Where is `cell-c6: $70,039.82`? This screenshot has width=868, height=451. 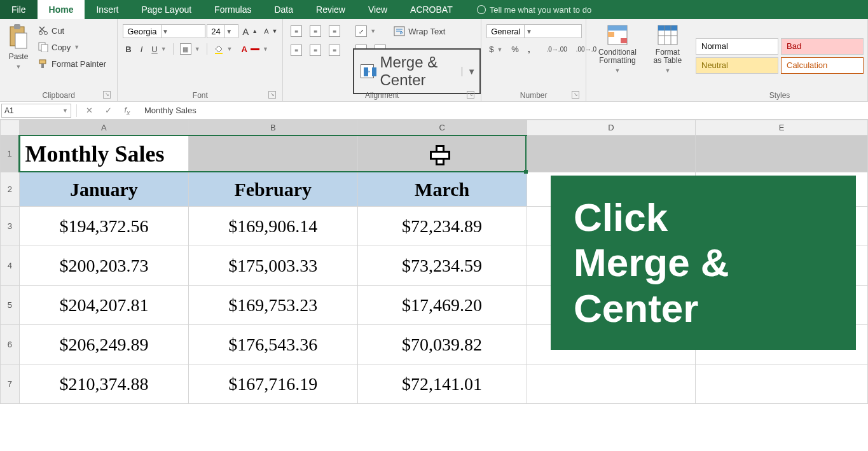 cell-c6: $70,039.82 is located at coordinates (442, 345).